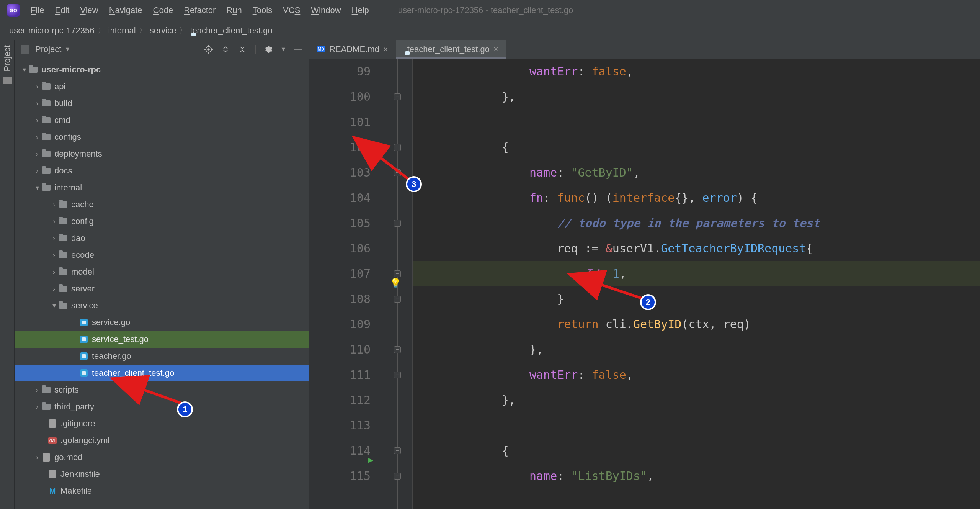 This screenshot has height=509, width=980. Describe the element at coordinates (162, 356) in the screenshot. I see `tree-file-teacher-go: teacher.go` at that location.